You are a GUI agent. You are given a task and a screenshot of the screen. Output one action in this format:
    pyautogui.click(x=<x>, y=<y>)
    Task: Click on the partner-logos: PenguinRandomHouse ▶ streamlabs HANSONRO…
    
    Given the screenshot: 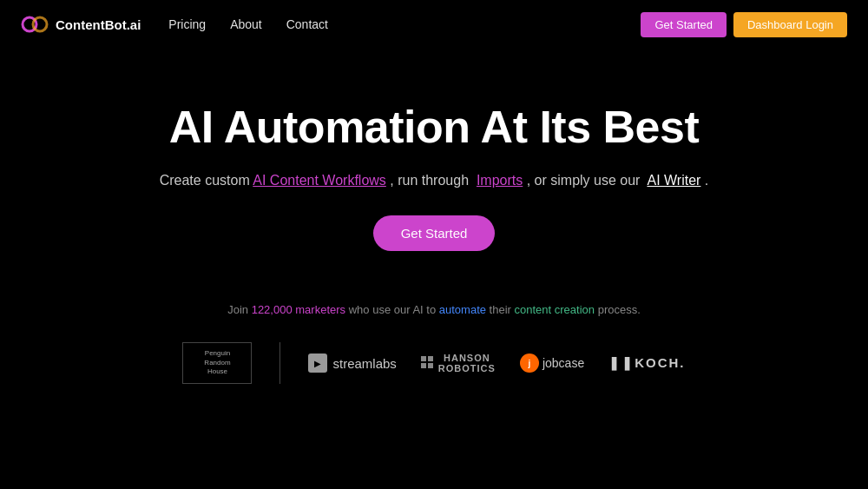 What is the action you would take?
    pyautogui.click(x=434, y=363)
    